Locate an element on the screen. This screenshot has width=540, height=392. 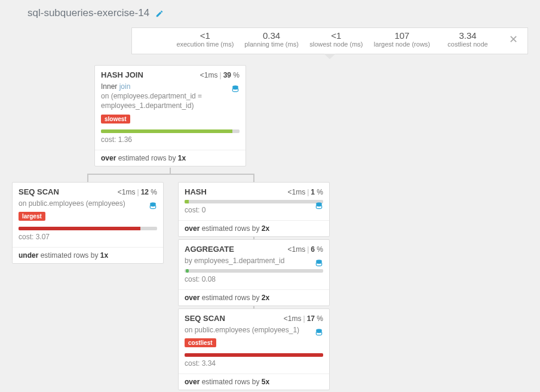
pencil-icon is located at coordinates (159, 13).